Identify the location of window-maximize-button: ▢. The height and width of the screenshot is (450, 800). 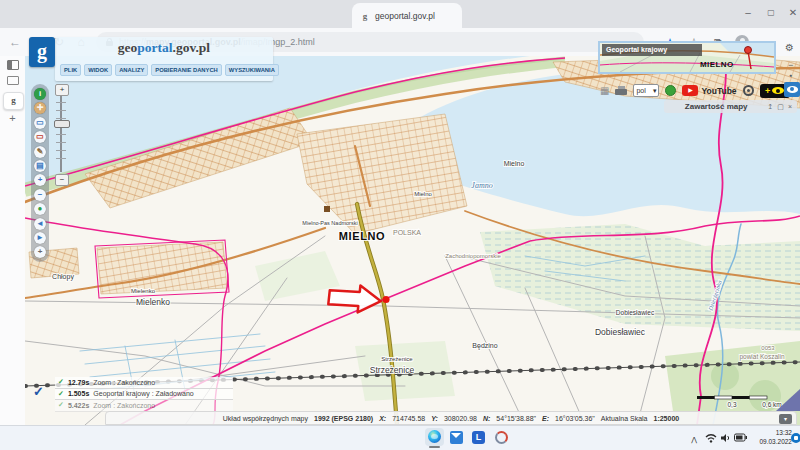
(771, 13).